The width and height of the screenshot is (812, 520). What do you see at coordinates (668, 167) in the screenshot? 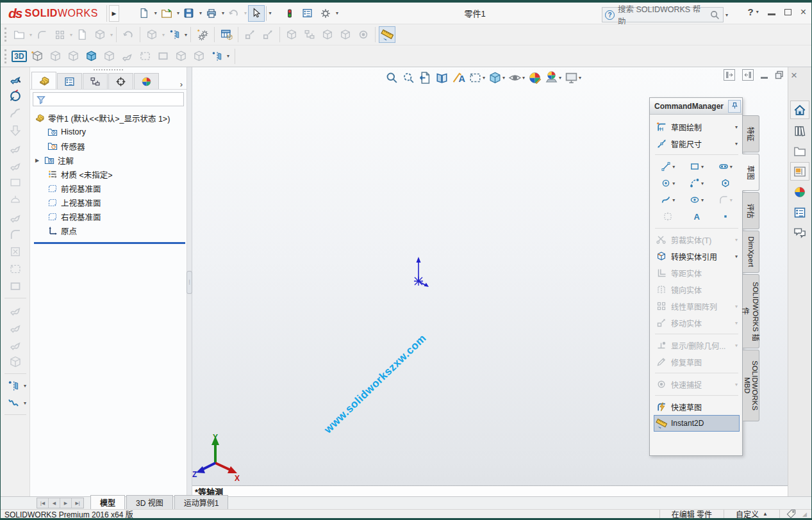
I see `line-tool: ▾` at bounding box center [668, 167].